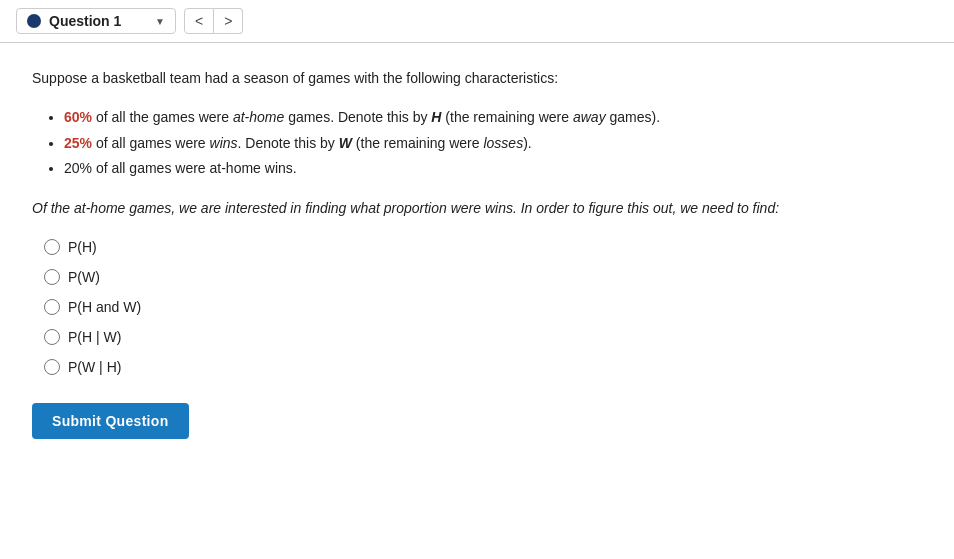 This screenshot has height=559, width=954. Describe the element at coordinates (483, 337) in the screenshot. I see `option-item-4: P(H | W)` at that location.